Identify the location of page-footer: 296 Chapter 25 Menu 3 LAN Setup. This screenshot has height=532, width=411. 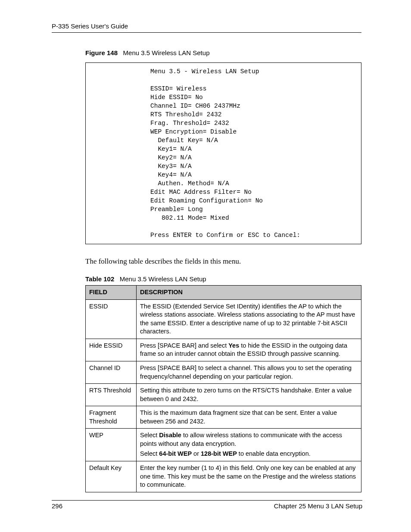
(207, 505).